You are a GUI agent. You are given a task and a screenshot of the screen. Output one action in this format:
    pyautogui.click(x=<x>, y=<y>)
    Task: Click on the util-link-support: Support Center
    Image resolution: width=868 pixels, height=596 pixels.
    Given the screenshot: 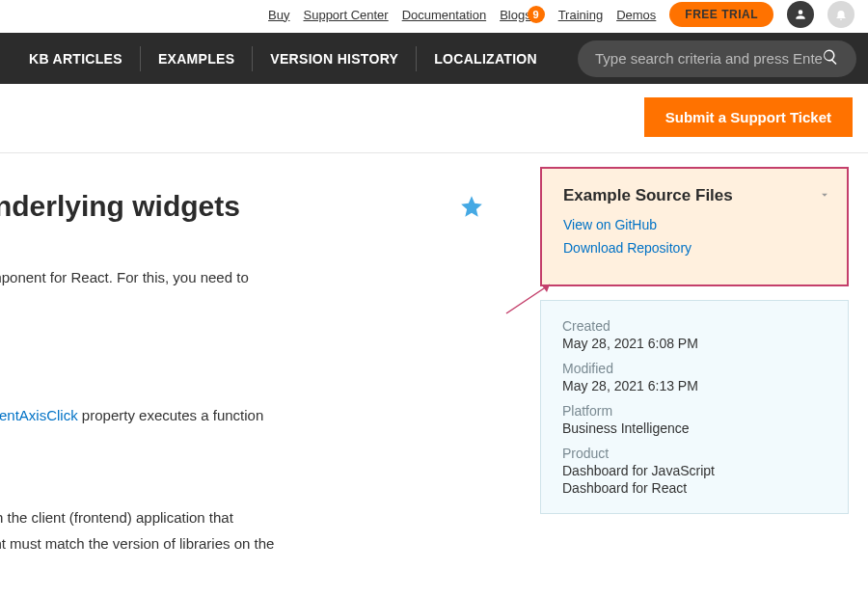 What is the action you would take?
    pyautogui.click(x=346, y=15)
    